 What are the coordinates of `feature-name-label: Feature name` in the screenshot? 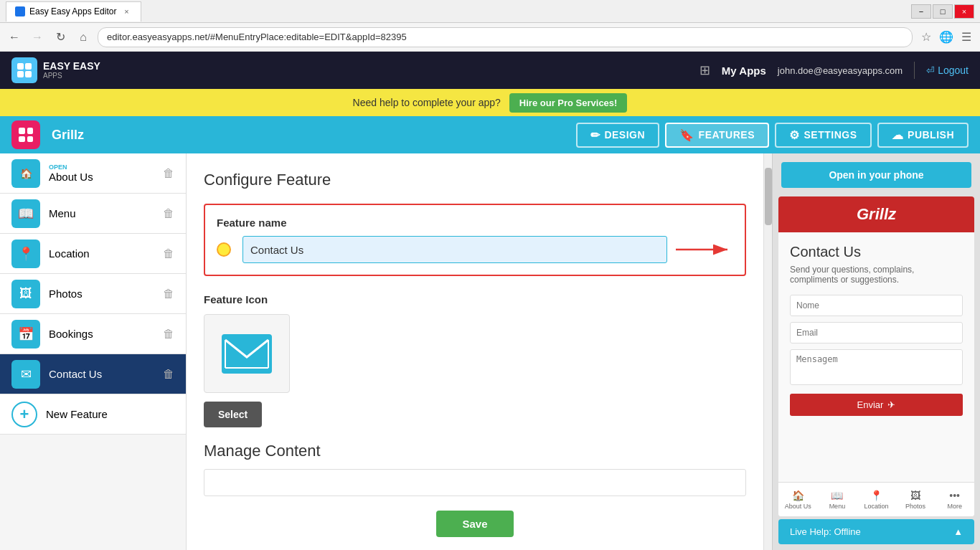 It's located at (475, 222).